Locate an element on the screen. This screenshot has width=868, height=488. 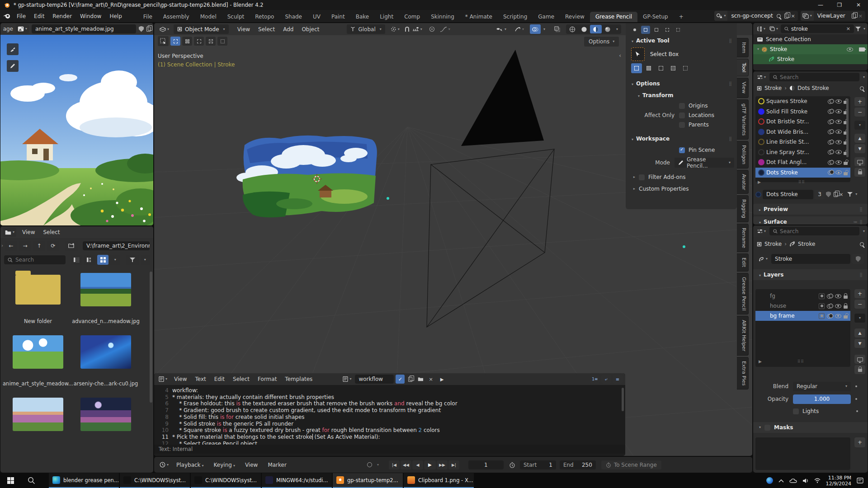
clear-search-icon: × is located at coordinates (848, 29).